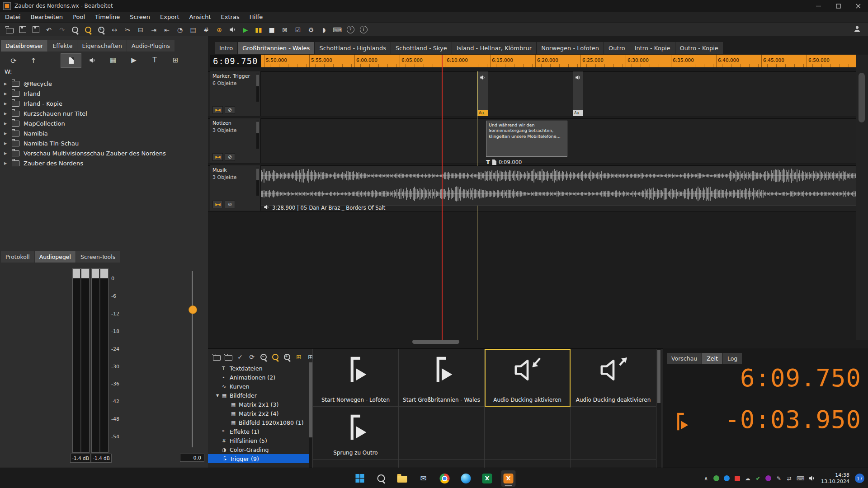  I want to click on view-tiles-icon: ⊞, so click(299, 357).